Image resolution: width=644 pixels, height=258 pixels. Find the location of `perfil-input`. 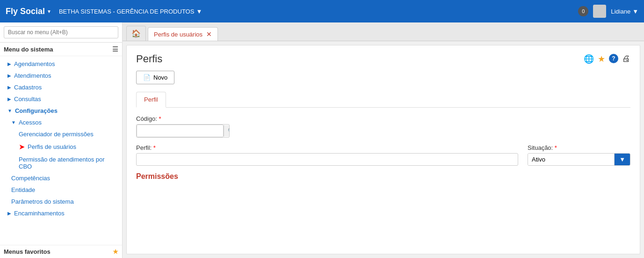

perfil-input is located at coordinates (327, 159).